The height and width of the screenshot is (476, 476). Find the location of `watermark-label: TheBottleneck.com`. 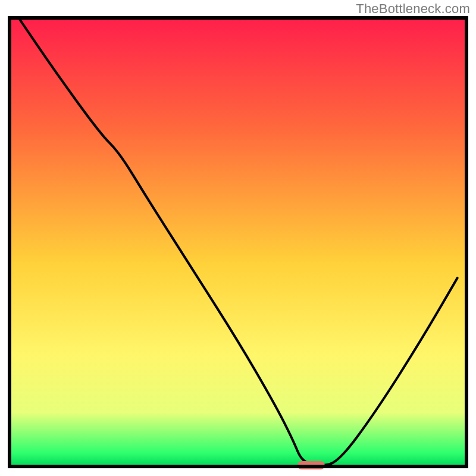

watermark-label: TheBottleneck.com is located at coordinates (413, 9).